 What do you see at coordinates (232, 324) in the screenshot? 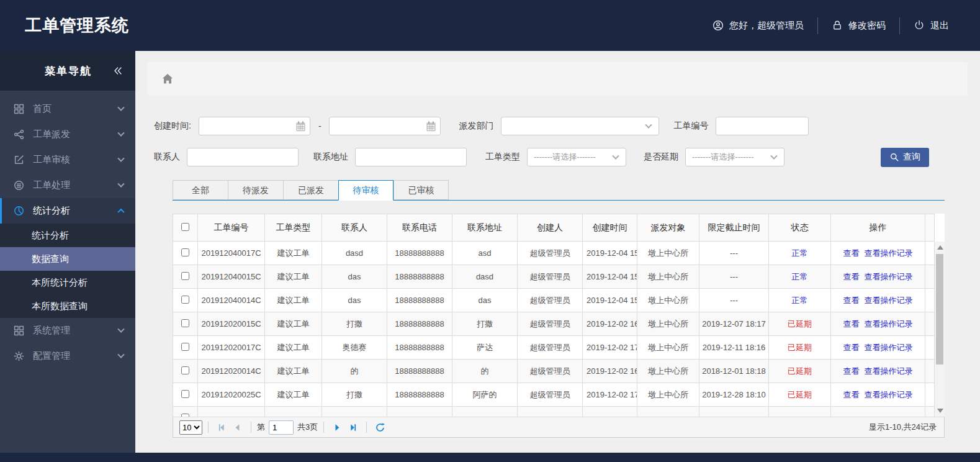
I see `cell-order-no: 201912020015C` at bounding box center [232, 324].